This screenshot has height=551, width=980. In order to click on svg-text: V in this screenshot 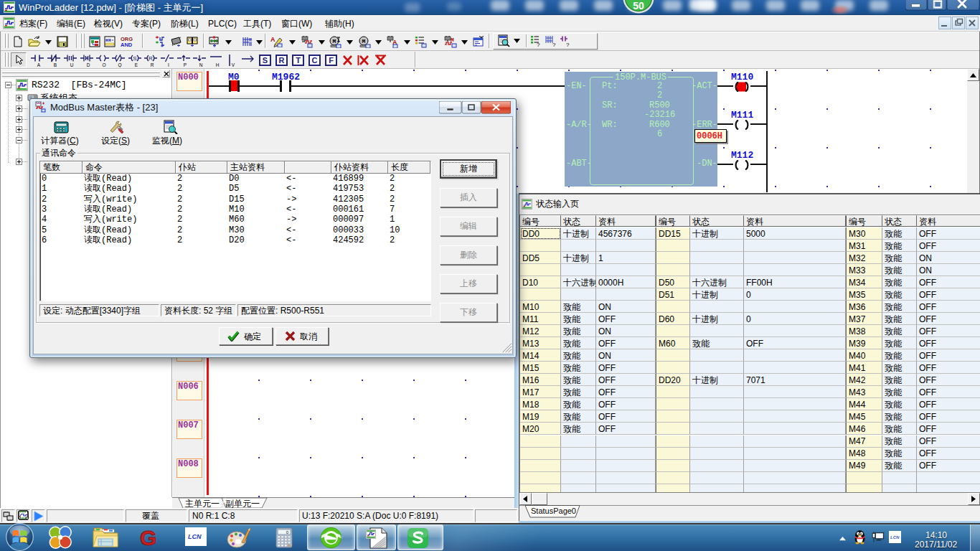, I will do `click(234, 65)`.